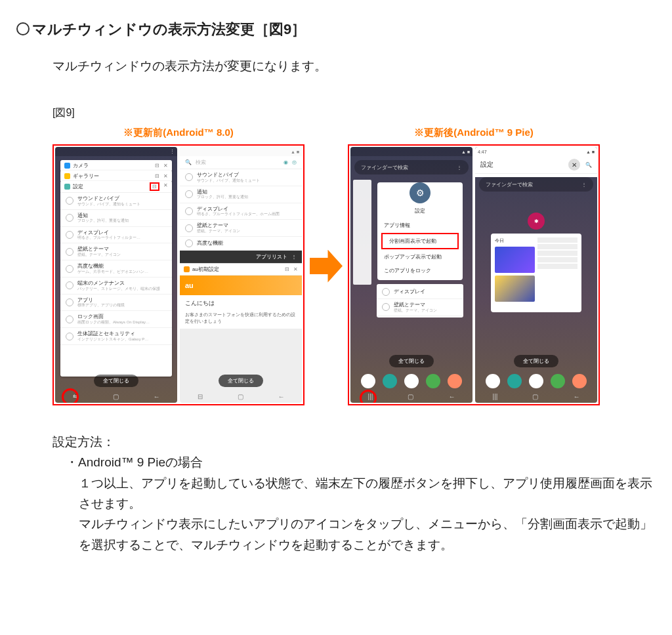 The height and width of the screenshot is (635, 672). I want to click on card-settings: 設定⊟✕ サウンドとバイブサウンド、バイブ、通知をミュート通知ブロック、許可、重…, so click(116, 279).